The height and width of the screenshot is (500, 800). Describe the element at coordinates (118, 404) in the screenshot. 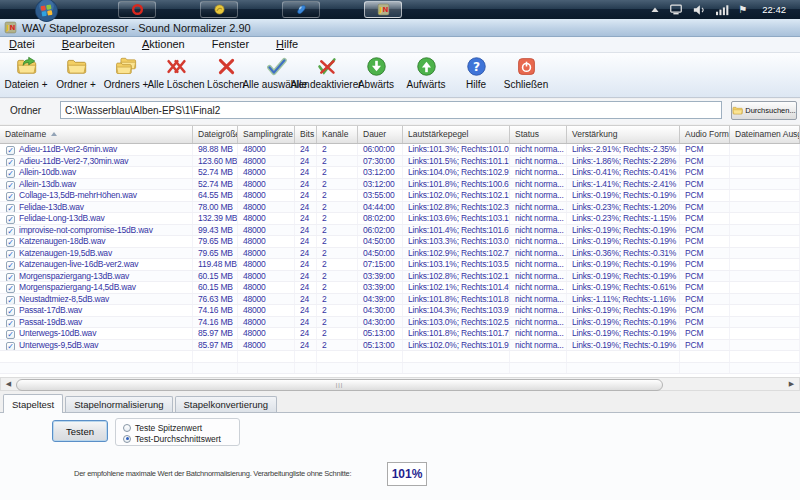

I see `tab-stapelnormalisierung: Stapelnormalisierung` at that location.